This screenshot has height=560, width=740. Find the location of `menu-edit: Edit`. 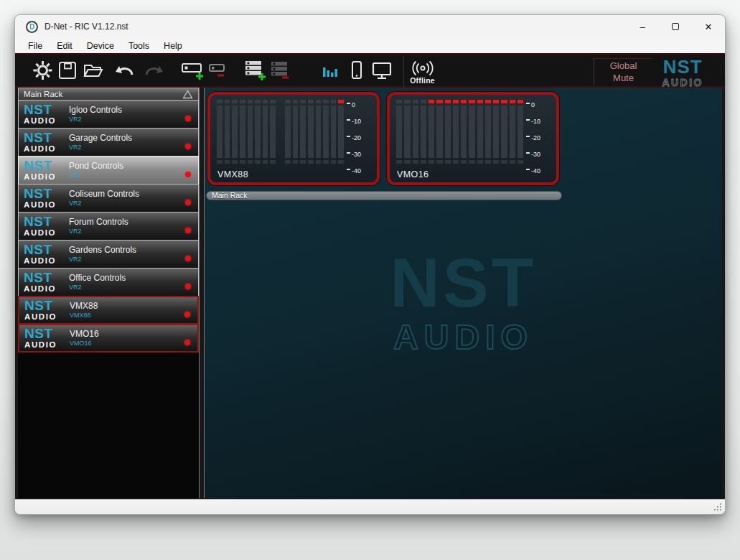

menu-edit: Edit is located at coordinates (65, 46).